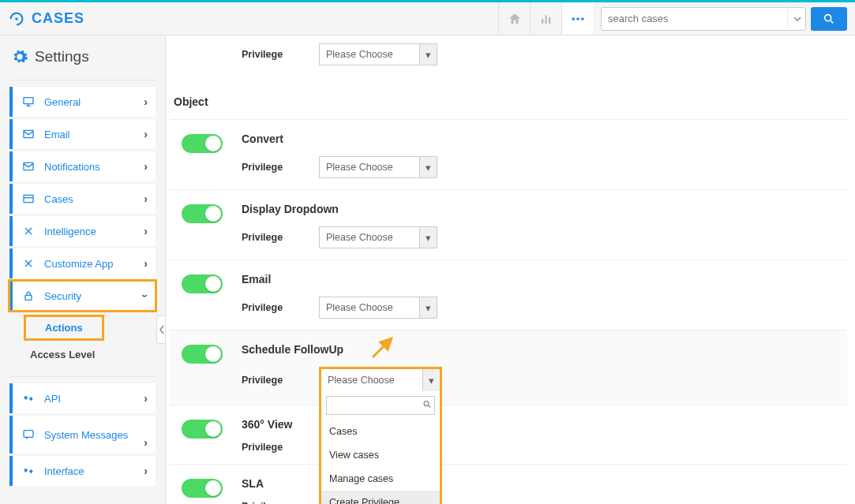 The height and width of the screenshot is (504, 855). I want to click on sidebar-sub-security: Actions Access Level, so click(82, 342).